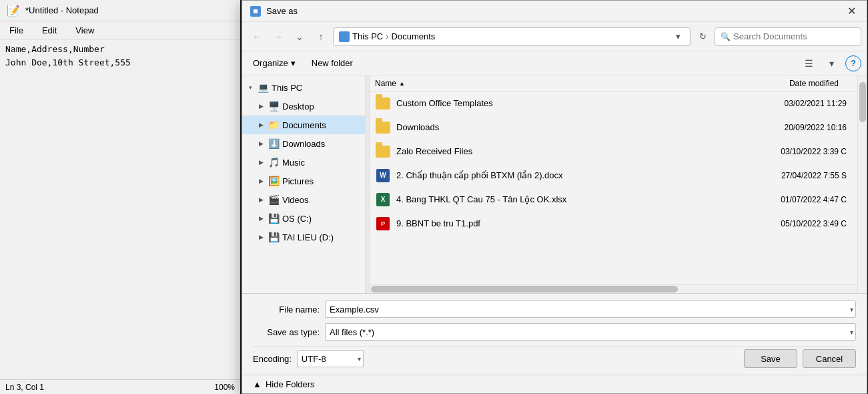 The width and height of the screenshot is (868, 394). I want to click on filetype-input-wrap: ▾, so click(590, 332).